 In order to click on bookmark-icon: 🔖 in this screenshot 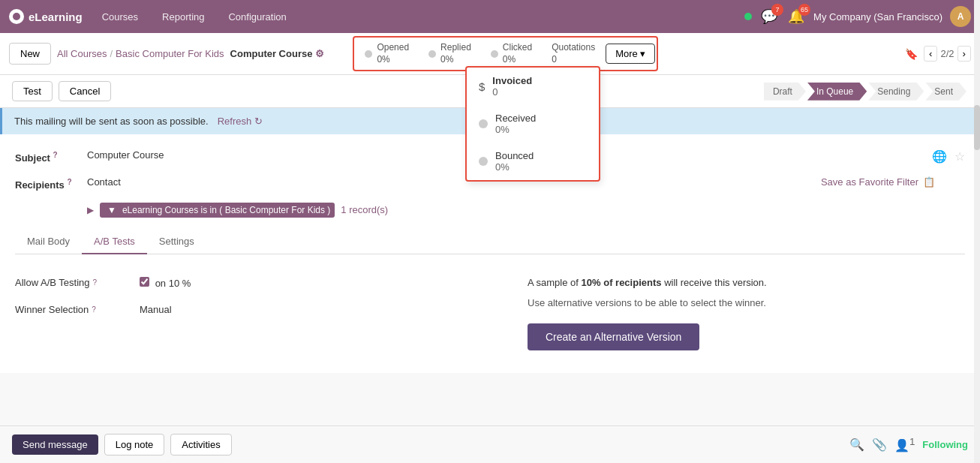, I will do `click(911, 54)`.